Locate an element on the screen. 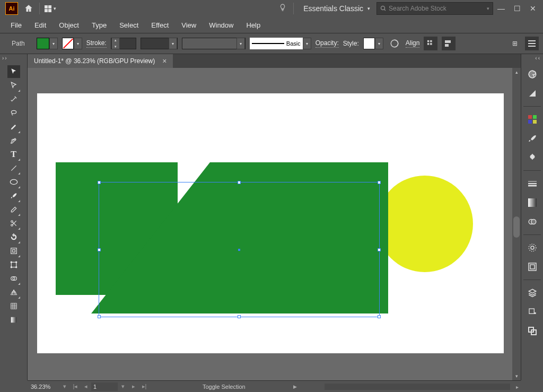  menu-file: File is located at coordinates (16, 25).